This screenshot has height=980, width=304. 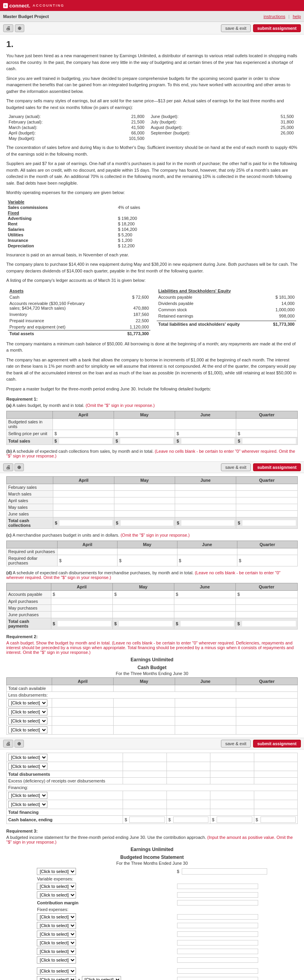 What do you see at coordinates (204, 608) in the screenshot?
I see `may-purch-june-input` at bounding box center [204, 608].